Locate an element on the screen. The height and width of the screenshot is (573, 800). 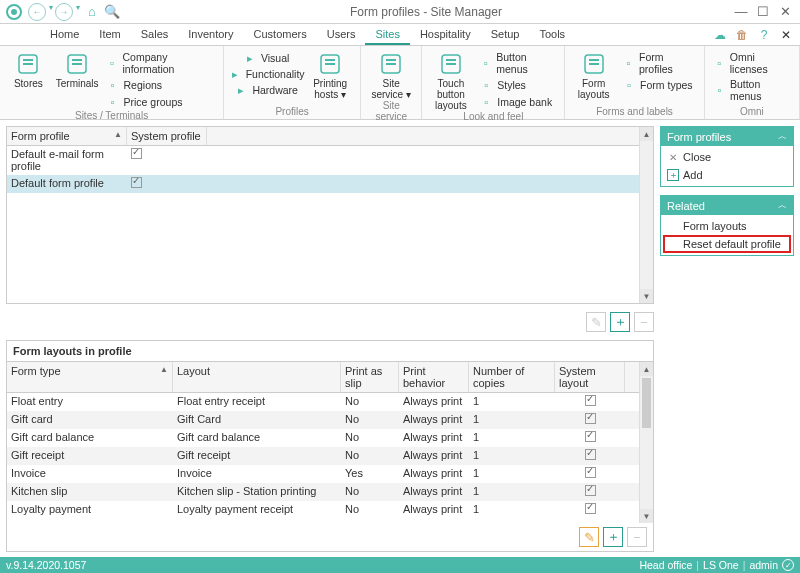
table-row: Gift cardGift CardNoAlways print1 is located at coordinates (330, 420).